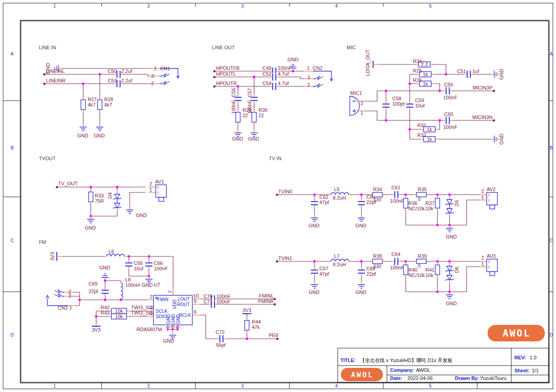 This screenshot has height=392, width=556. Describe the element at coordinates (208, 296) in the screenshot. I see `ref-c70: C70` at that location.